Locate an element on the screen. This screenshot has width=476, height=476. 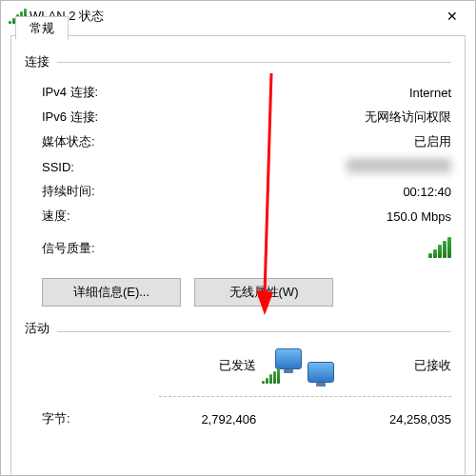
value: 已启用 is located at coordinates (432, 142).